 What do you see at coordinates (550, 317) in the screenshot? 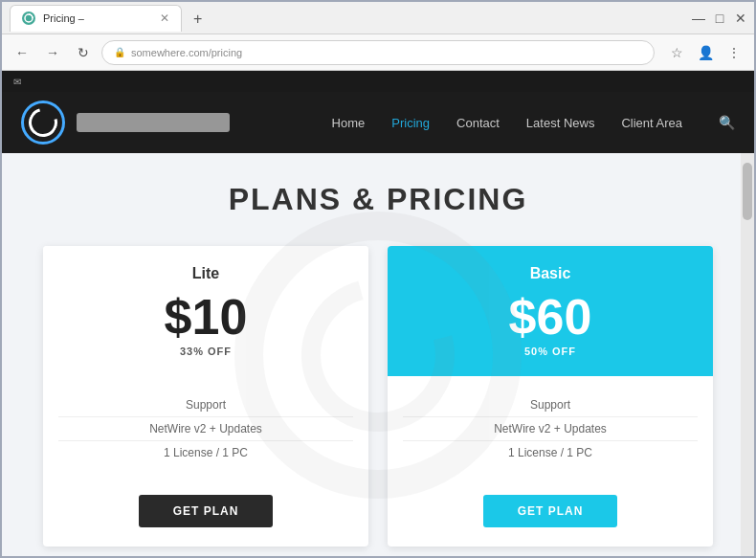
I see `plan-price-basic: $60` at bounding box center [550, 317].